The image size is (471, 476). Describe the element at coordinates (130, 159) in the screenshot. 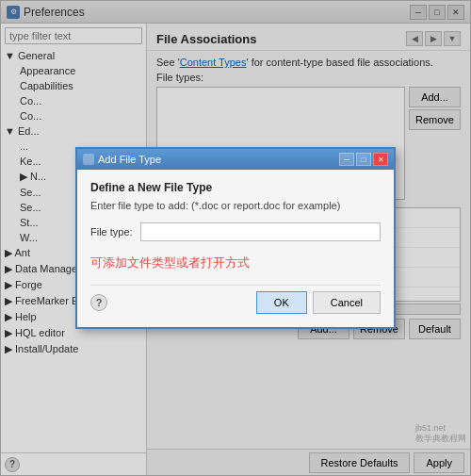

I see `dialog-title: Add File Type` at that location.